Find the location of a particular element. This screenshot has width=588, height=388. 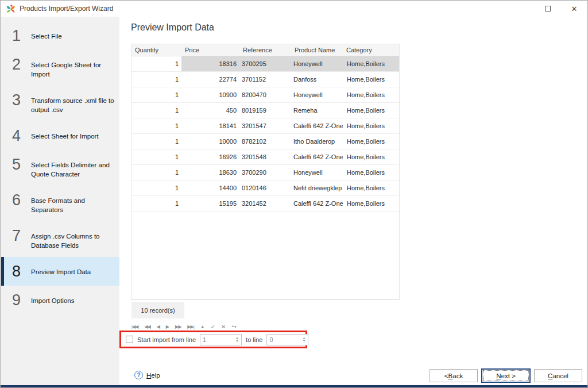

table-cell: Honeywell is located at coordinates (317, 64).